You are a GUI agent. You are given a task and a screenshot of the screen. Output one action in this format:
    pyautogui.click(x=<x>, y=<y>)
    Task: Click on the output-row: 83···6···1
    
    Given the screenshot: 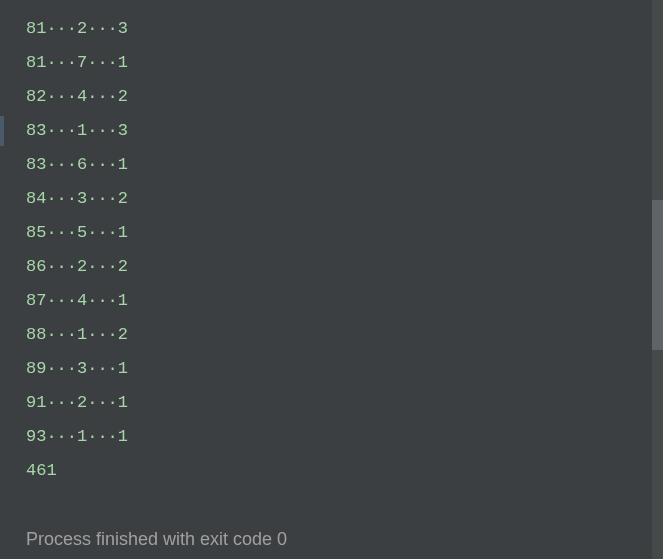 What is the action you would take?
    pyautogui.click(x=344, y=165)
    